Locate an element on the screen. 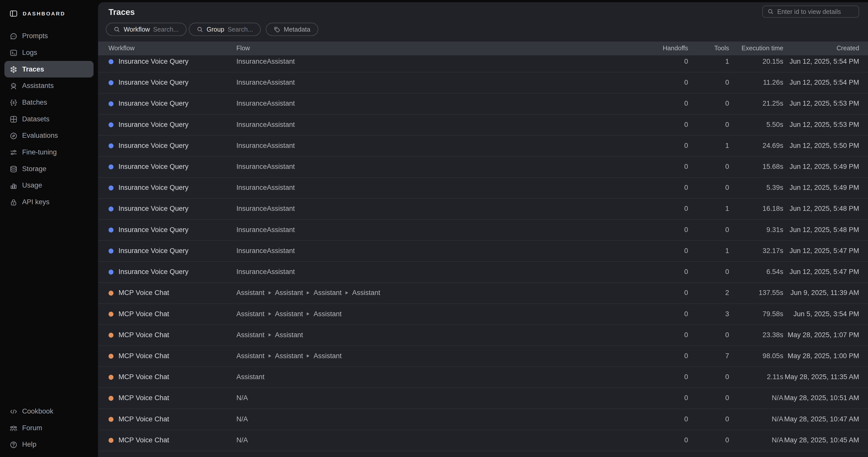 The image size is (868, 457). trace-id-input is located at coordinates (816, 11).